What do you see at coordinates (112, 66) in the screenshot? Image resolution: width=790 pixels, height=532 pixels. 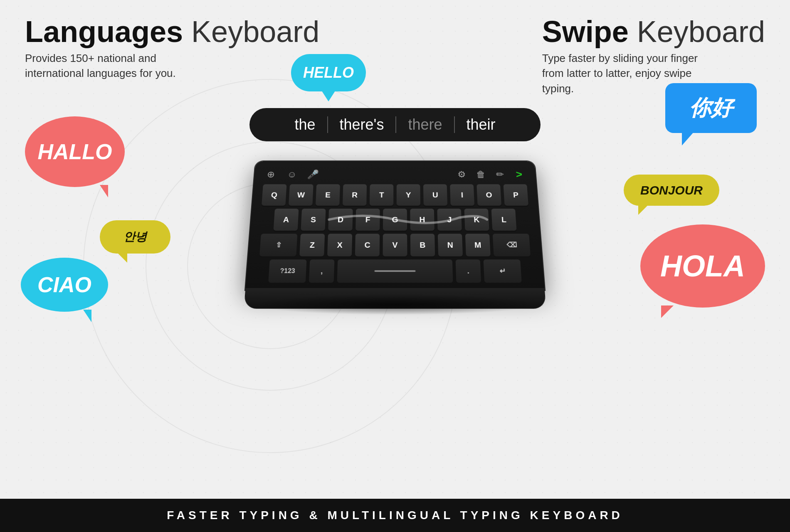 I see `subtitle-languages: Provides 150+ national and international…` at bounding box center [112, 66].